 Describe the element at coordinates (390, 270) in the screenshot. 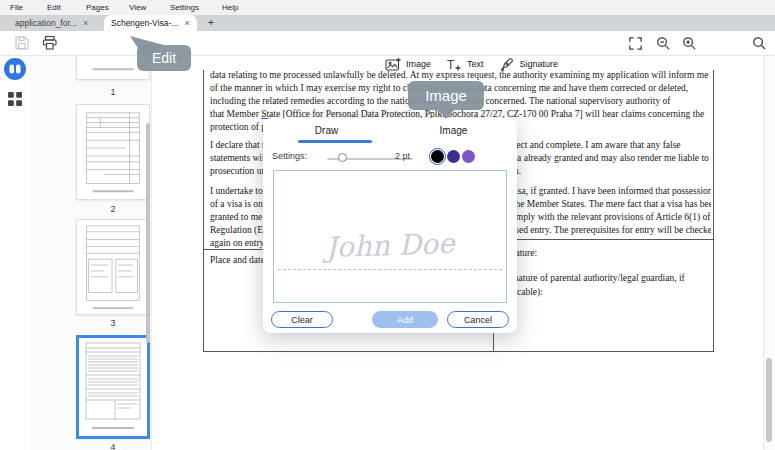

I see `signature-baseline` at that location.